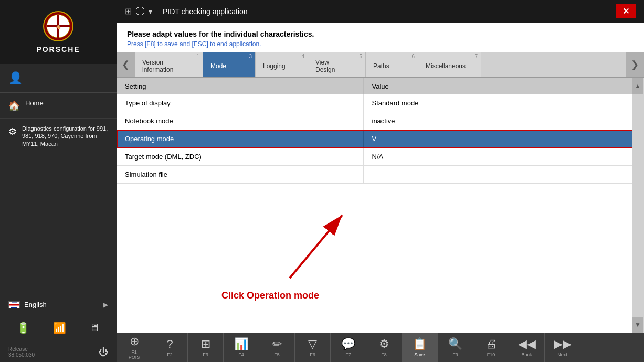  What do you see at coordinates (313, 344) in the screenshot?
I see `filter-icon: ▽` at bounding box center [313, 344].